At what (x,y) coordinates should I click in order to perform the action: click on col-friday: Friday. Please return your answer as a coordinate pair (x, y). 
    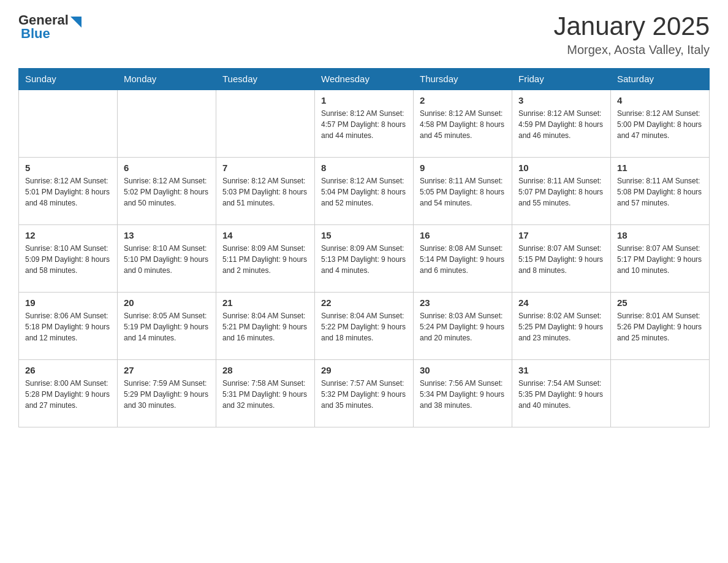
    Looking at the image, I should click on (561, 80).